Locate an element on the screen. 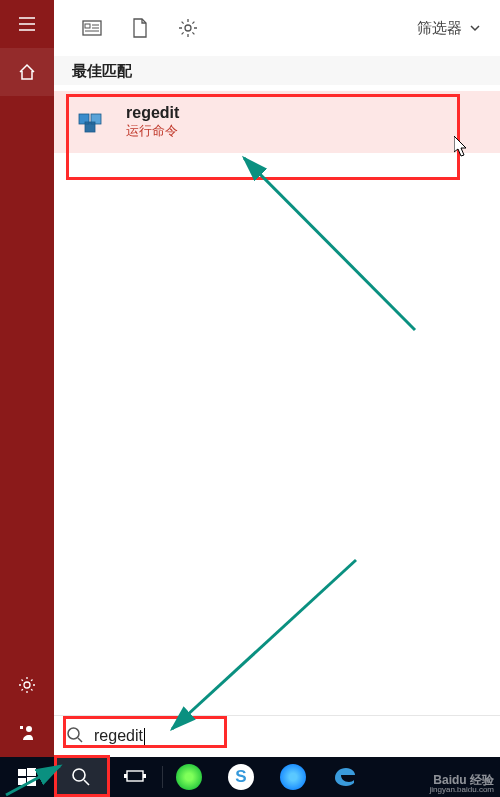 The height and width of the screenshot is (797, 500). search-bar: regedit is located at coordinates (277, 736).